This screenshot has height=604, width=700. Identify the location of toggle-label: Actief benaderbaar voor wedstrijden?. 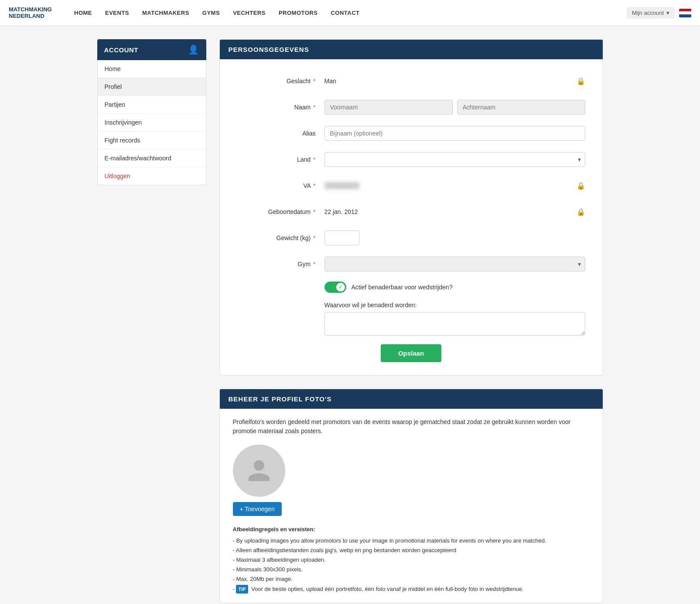
(402, 287).